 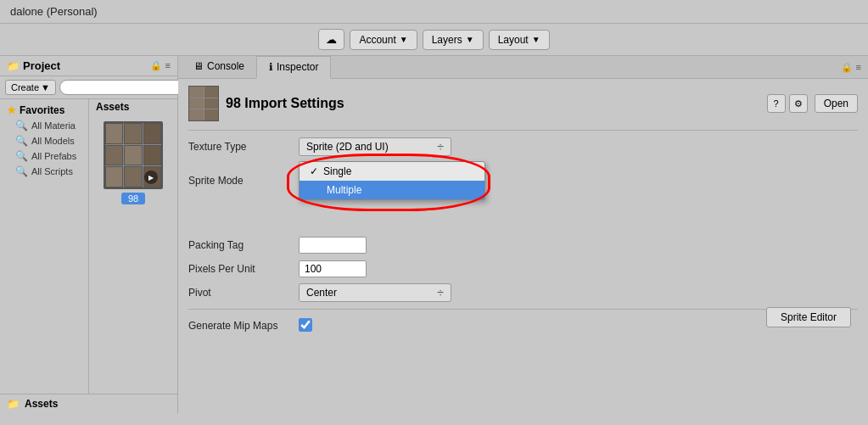 What do you see at coordinates (133, 107) in the screenshot?
I see `assets-title: Assets` at bounding box center [133, 107].